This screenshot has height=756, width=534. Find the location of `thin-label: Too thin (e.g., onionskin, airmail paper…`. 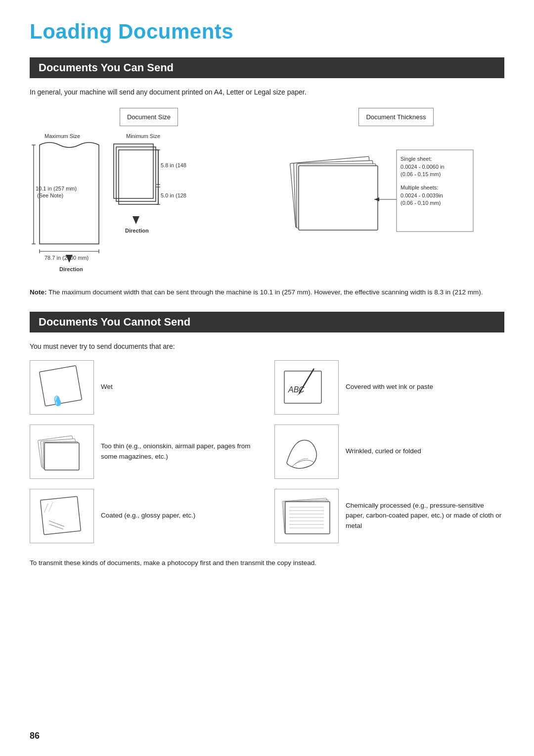

thin-label: Too thin (e.g., onionskin, airmail paper… is located at coordinates (180, 451).